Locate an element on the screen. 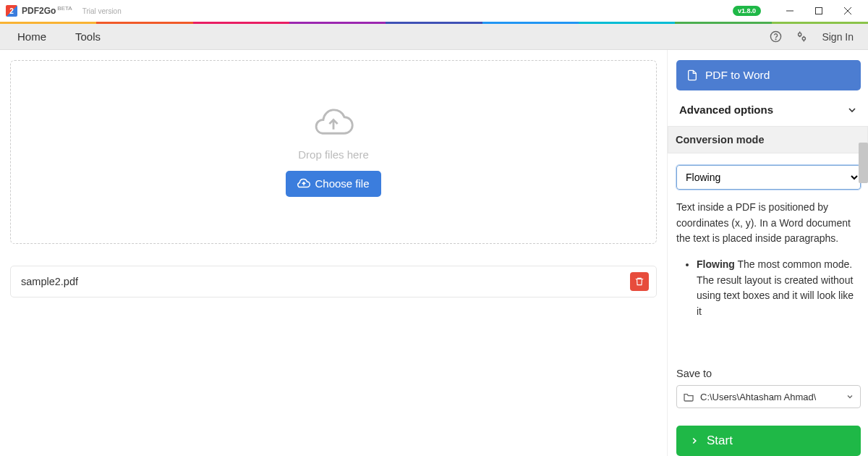 This screenshot has height=456, width=868. file-name: sample2.pdf is located at coordinates (326, 282).